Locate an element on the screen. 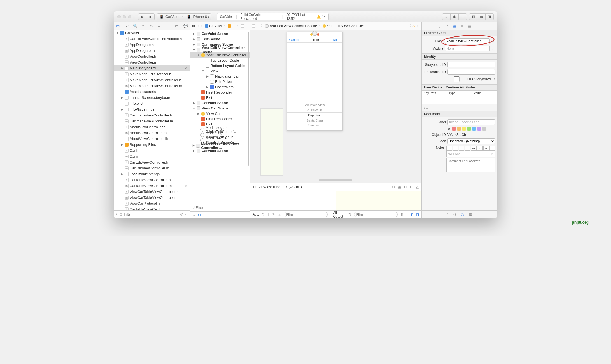  align-icon: ⊟ is located at coordinates (405, 187).